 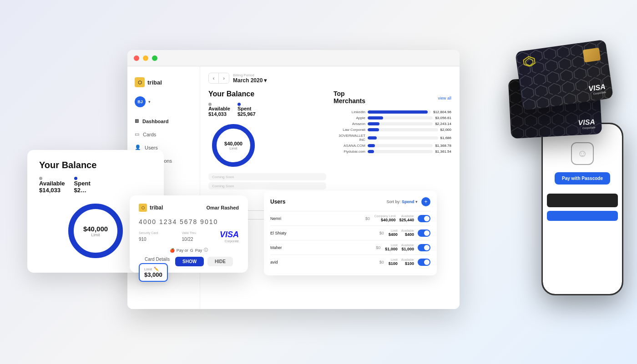 I want to click on face-id-icon: ☺, so click(x=582, y=154).